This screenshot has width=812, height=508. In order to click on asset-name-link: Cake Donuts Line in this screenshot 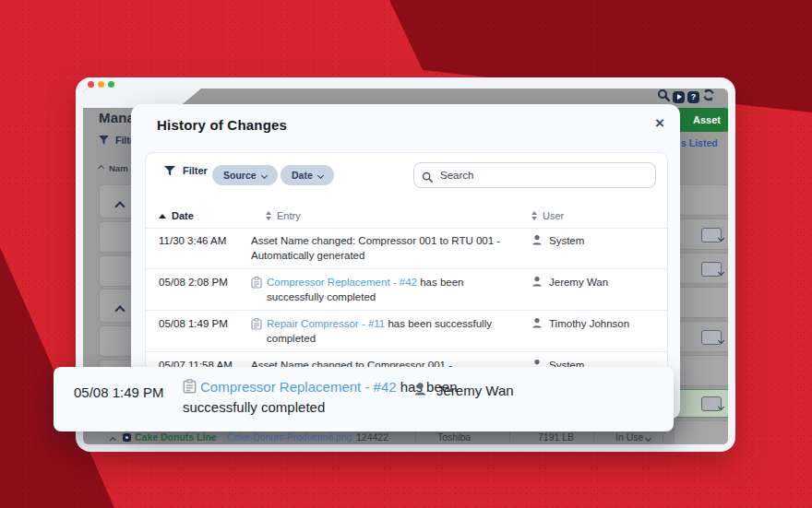, I will do `click(175, 437)`.